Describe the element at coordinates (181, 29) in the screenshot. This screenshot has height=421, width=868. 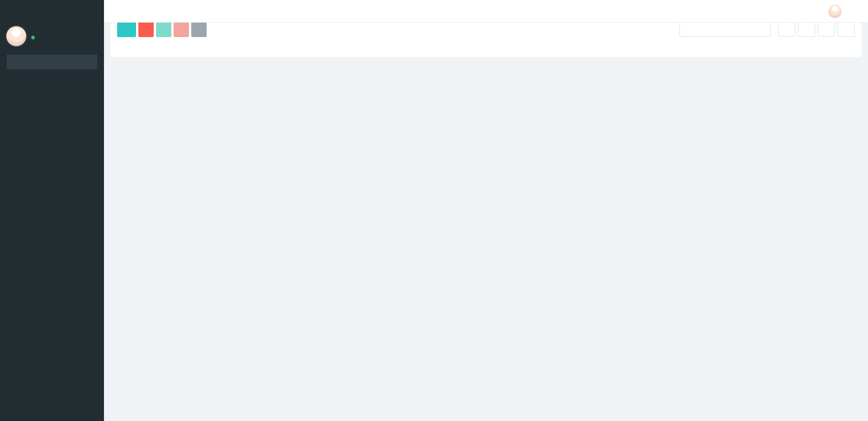
I see `delete-button` at that location.